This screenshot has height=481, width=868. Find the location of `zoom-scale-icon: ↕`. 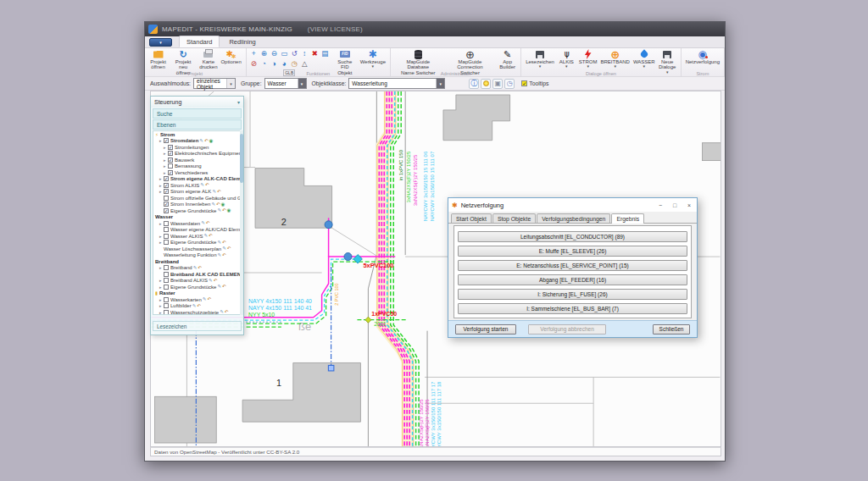

zoom-scale-icon: ↕ is located at coordinates (305, 54).